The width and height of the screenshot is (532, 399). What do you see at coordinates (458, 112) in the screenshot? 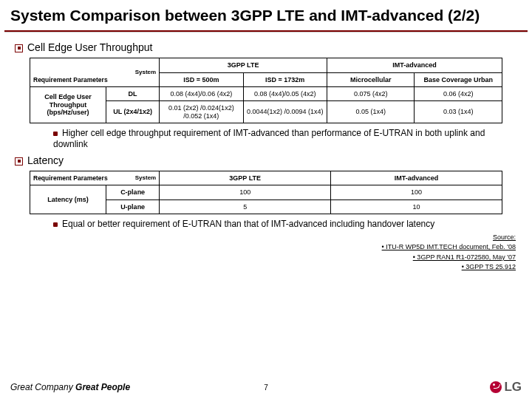
I see `cell: 0.03 (1x4)` at bounding box center [458, 112].